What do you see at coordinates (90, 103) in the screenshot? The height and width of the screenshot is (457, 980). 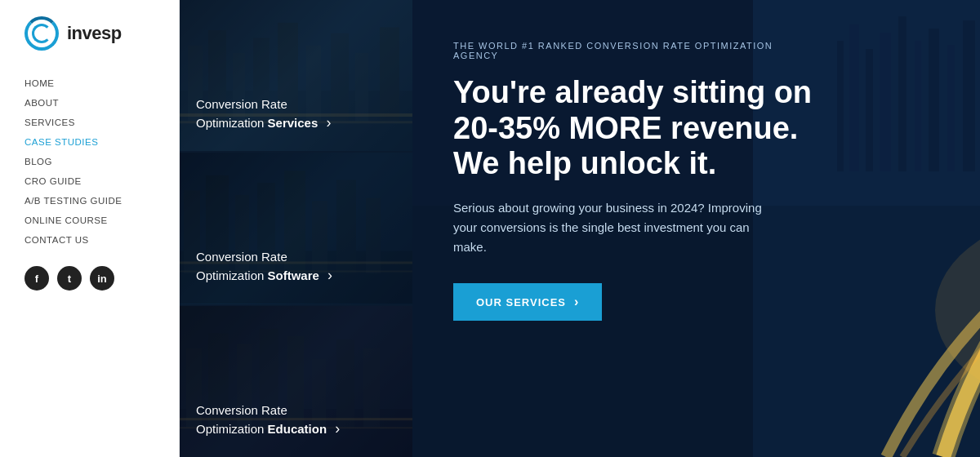 I see `nav-item-about: ABOUT` at bounding box center [90, 103].